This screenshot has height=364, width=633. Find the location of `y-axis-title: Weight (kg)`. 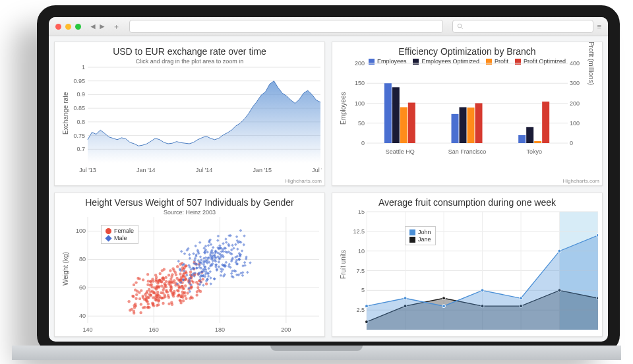

y-axis-title: Weight (kg) is located at coordinates (66, 269).